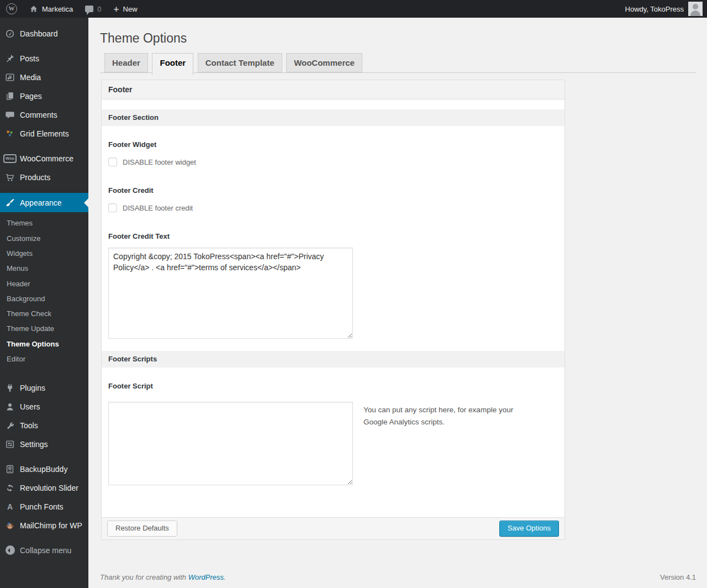 This screenshot has width=707, height=588. Describe the element at coordinates (231, 293) in the screenshot. I see `footer-credit-text-textarea: Copyright &copy; 2015 TokoPress<span><a …` at that location.